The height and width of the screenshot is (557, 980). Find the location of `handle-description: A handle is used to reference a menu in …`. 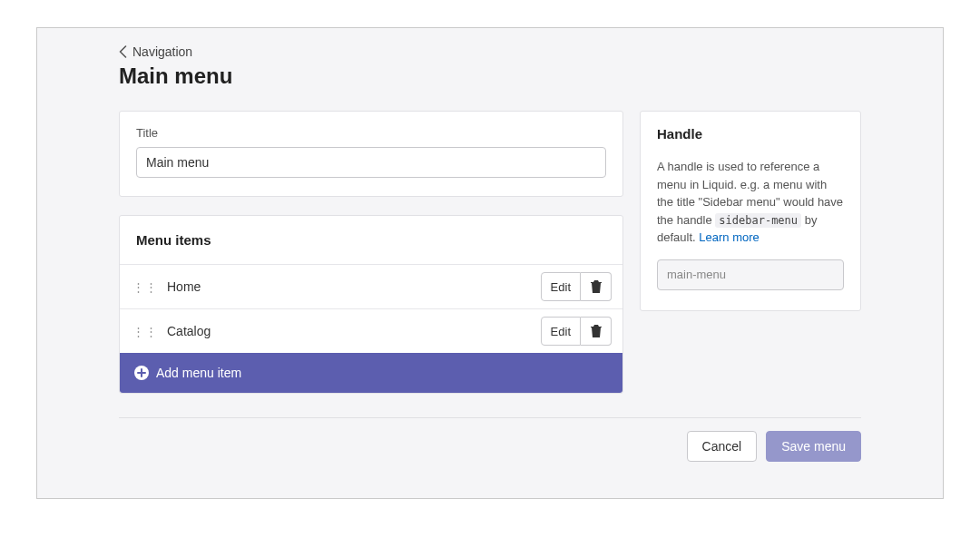

handle-description: A handle is used to reference a menu in … is located at coordinates (750, 202).